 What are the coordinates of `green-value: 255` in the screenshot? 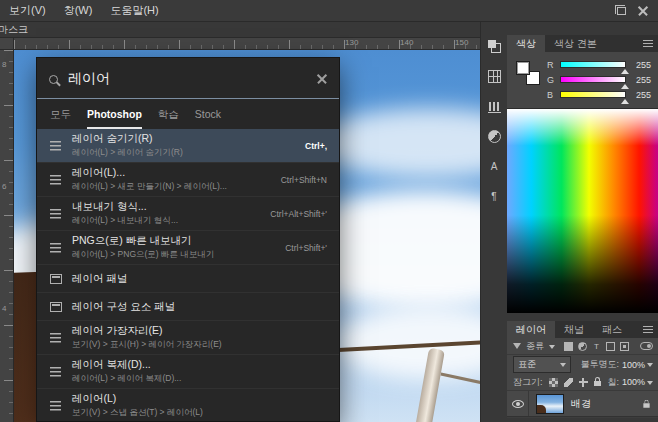 It's located at (641, 80).